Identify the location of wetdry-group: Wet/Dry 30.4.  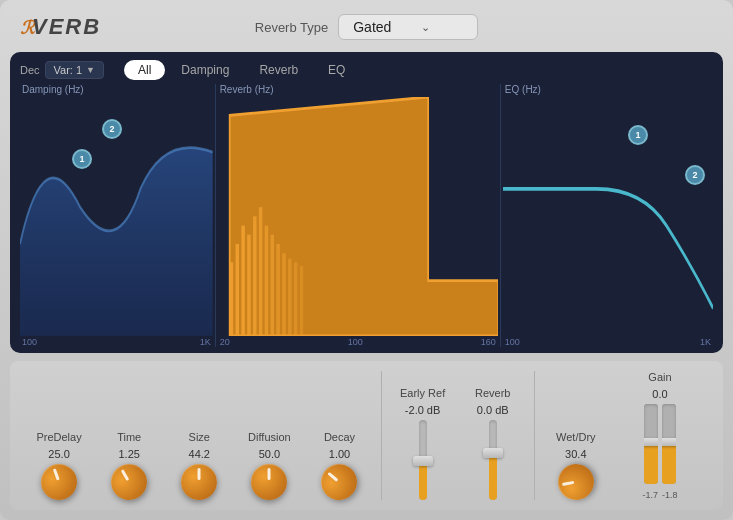
(576, 466).